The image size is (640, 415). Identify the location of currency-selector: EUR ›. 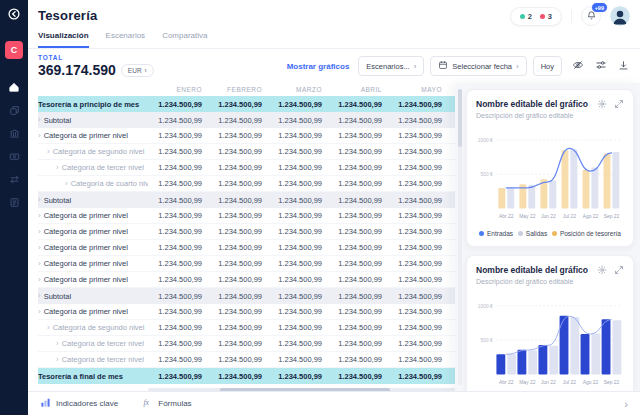
(138, 70).